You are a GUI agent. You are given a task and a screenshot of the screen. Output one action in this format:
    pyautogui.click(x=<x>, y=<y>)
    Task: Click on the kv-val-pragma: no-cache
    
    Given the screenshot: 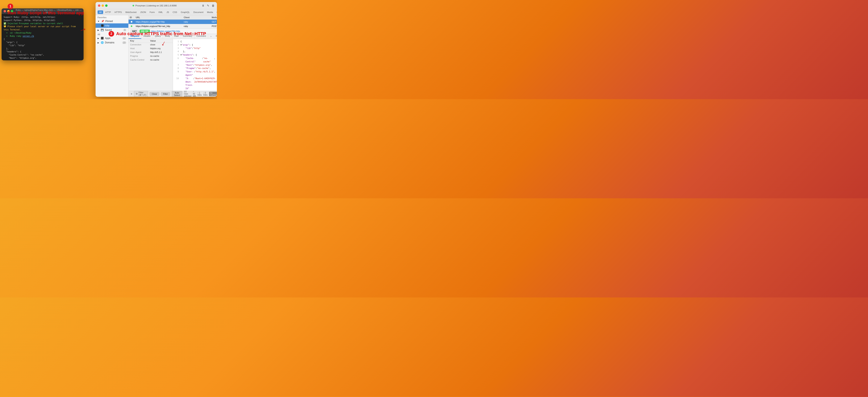 What is the action you would take?
    pyautogui.click(x=161, y=56)
    